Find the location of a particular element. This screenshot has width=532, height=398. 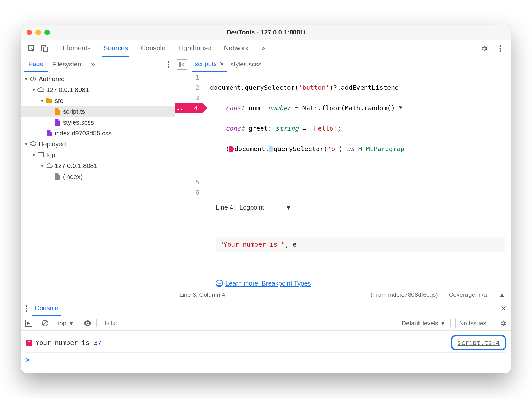

line-number: 1 is located at coordinates (187, 77).